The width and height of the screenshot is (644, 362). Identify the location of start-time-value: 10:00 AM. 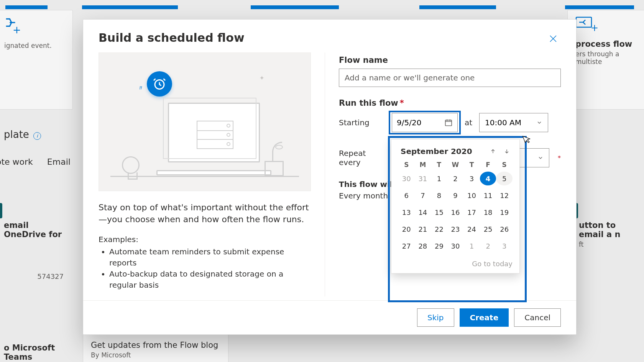
(503, 123).